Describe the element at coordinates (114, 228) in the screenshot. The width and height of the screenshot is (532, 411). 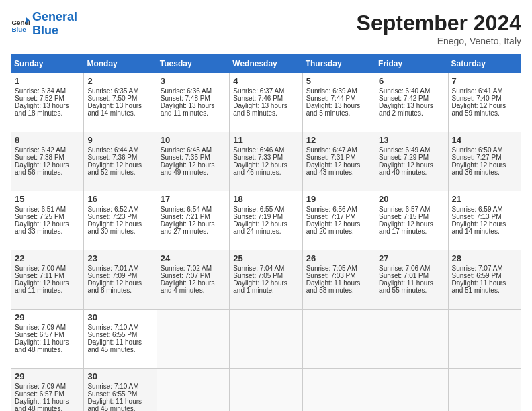
I see `daylight: Daylight: 12 hours and 30 minutes.` at that location.